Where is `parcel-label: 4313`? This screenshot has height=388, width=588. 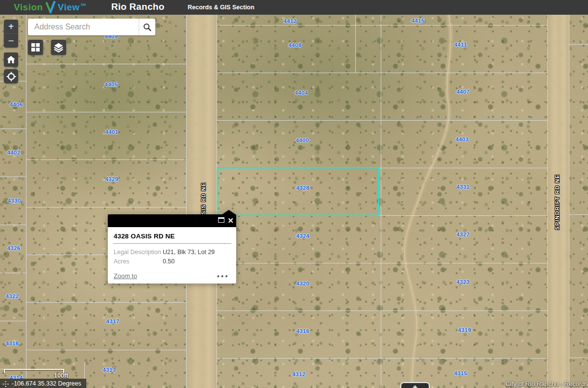
parcel-label: 4313 is located at coordinates (109, 370).